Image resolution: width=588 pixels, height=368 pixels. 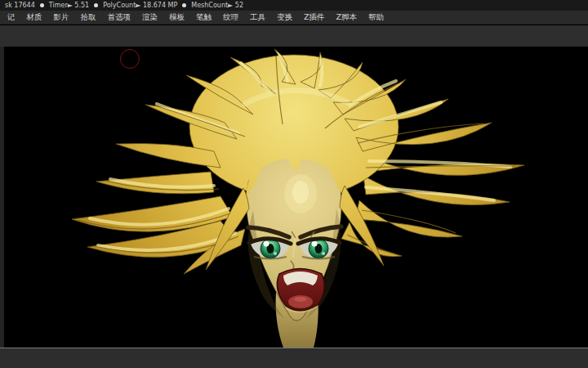 I want to click on disk-stat: sk 17644, so click(x=20, y=5).